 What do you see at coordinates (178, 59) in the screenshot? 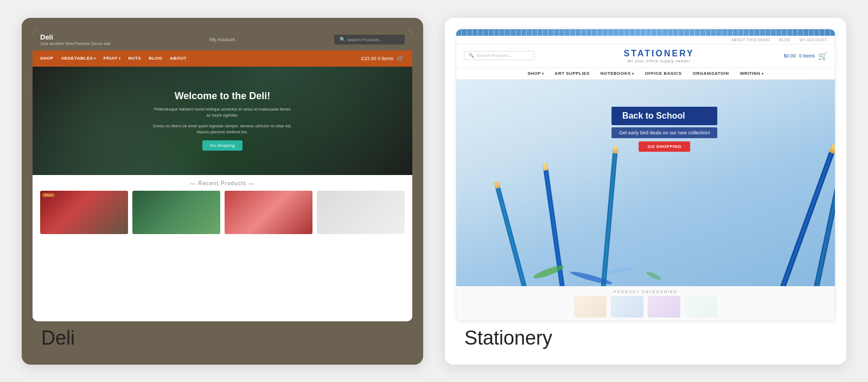
I see `deli-nav-about: ABOUT` at bounding box center [178, 59].